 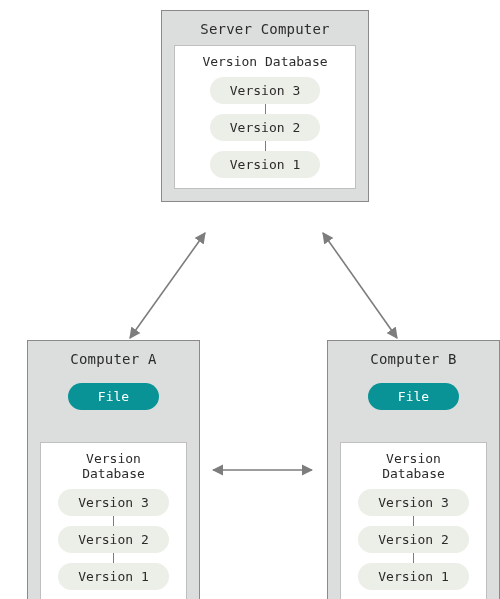 What do you see at coordinates (265, 90) in the screenshot?
I see `server-version-3: Version 3` at bounding box center [265, 90].